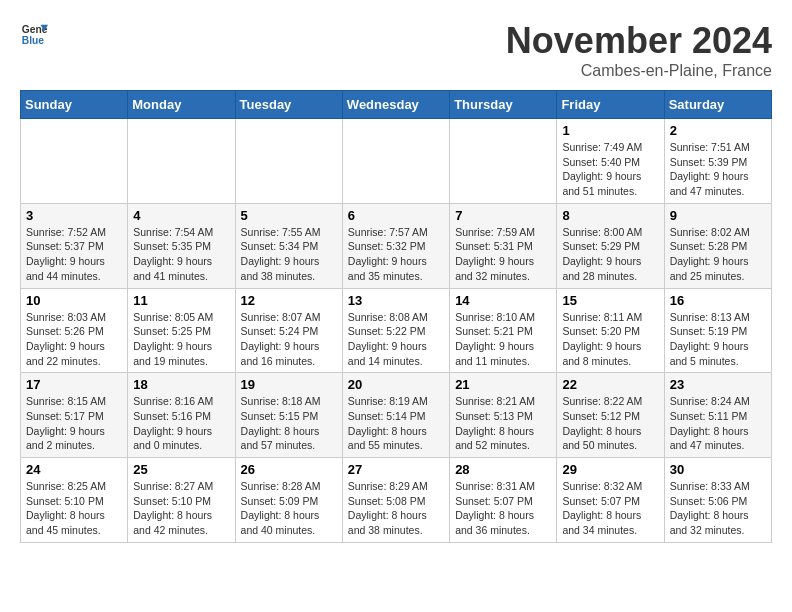 The height and width of the screenshot is (612, 792). I want to click on day-info: Sunrise: 8:18 AM Sunset: 5:15 PM Dayligh…, so click(289, 424).